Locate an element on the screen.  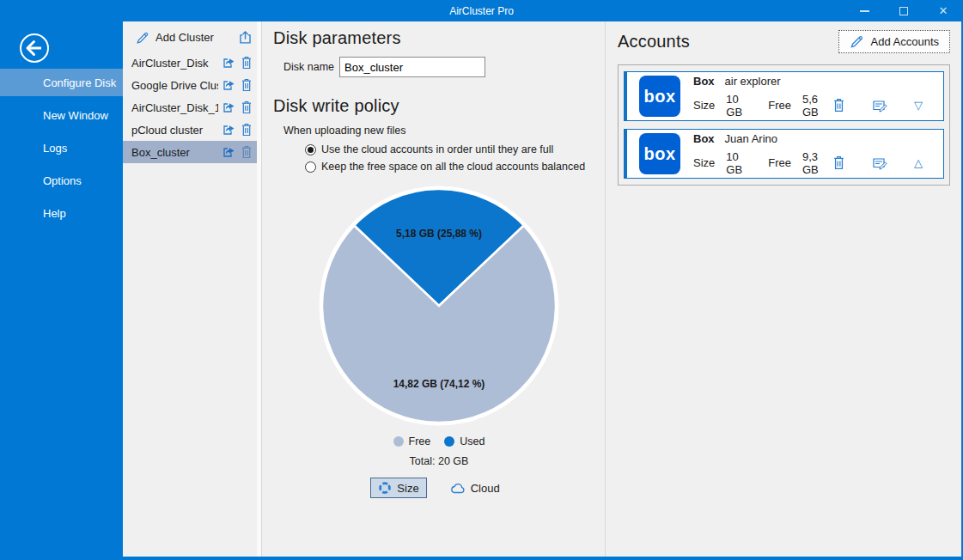
cluster-row-google-drive: Google Drive Clust is located at coordinates (192, 85).